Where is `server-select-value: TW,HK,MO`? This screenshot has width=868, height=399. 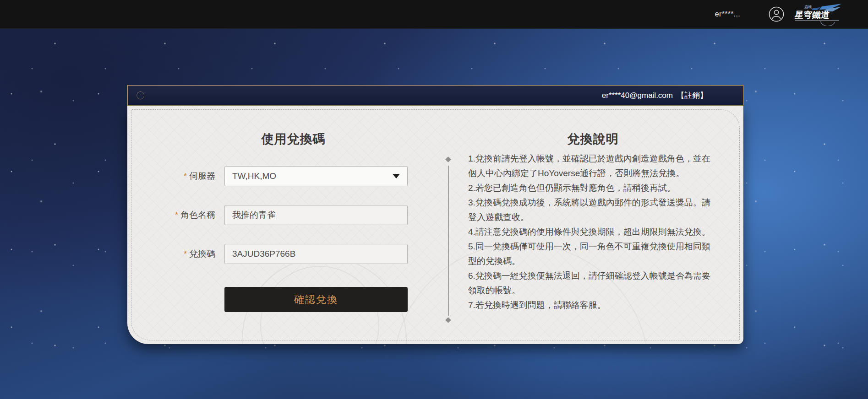
server-select-value: TW,HK,MO is located at coordinates (312, 176).